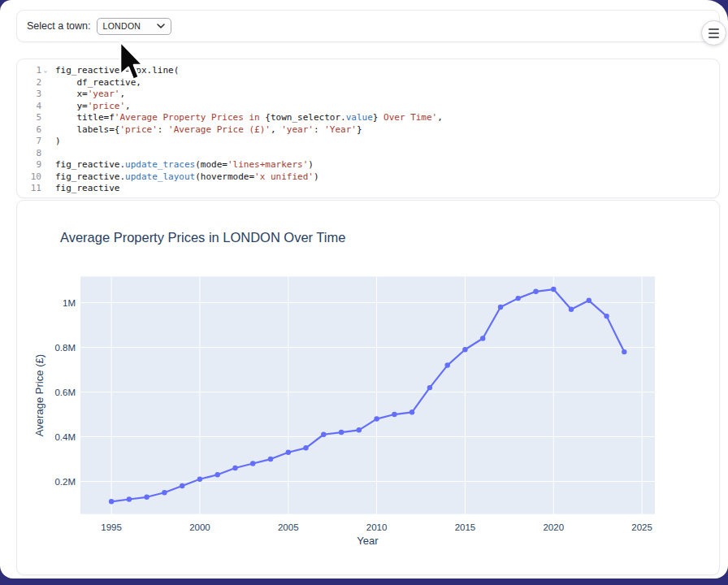 Image resolution: width=728 pixels, height=585 pixels. I want to click on code-line: 11fig_reactive, so click(368, 188).